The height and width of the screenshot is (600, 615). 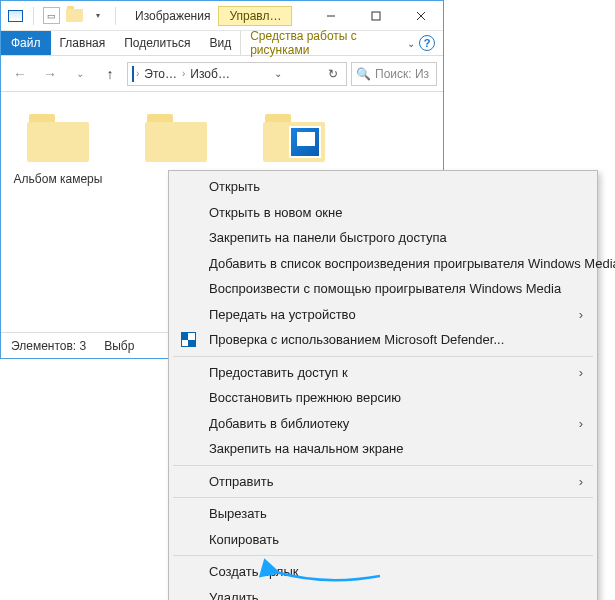 What do you see at coordinates (411, 44) in the screenshot?
I see `ribbon-expand-icon: ⌄` at bounding box center [411, 44].